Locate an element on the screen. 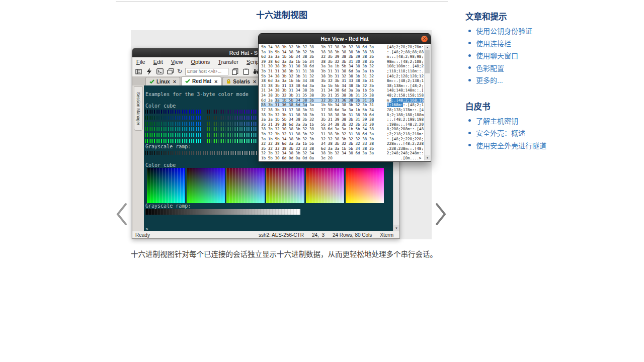  ascii-column: ::.[48;2;198;198 is located at coordinates (406, 120).